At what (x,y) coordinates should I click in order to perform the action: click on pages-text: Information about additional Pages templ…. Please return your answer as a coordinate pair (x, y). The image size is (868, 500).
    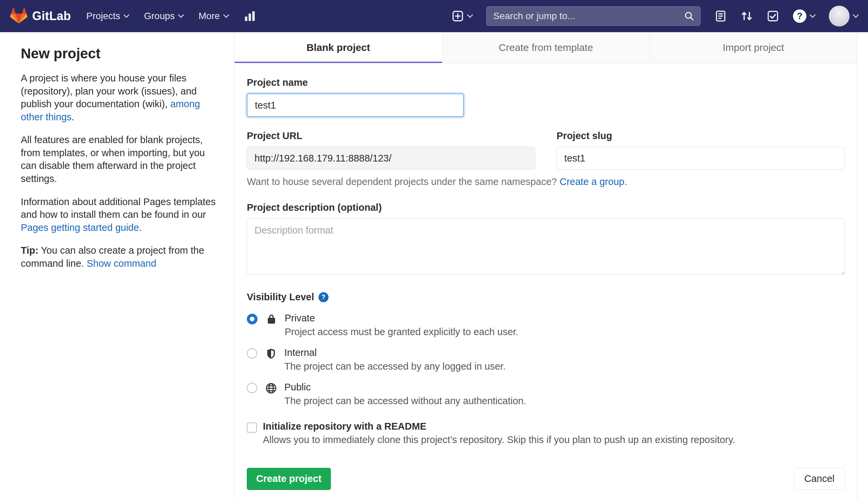
    Looking at the image, I should click on (118, 208).